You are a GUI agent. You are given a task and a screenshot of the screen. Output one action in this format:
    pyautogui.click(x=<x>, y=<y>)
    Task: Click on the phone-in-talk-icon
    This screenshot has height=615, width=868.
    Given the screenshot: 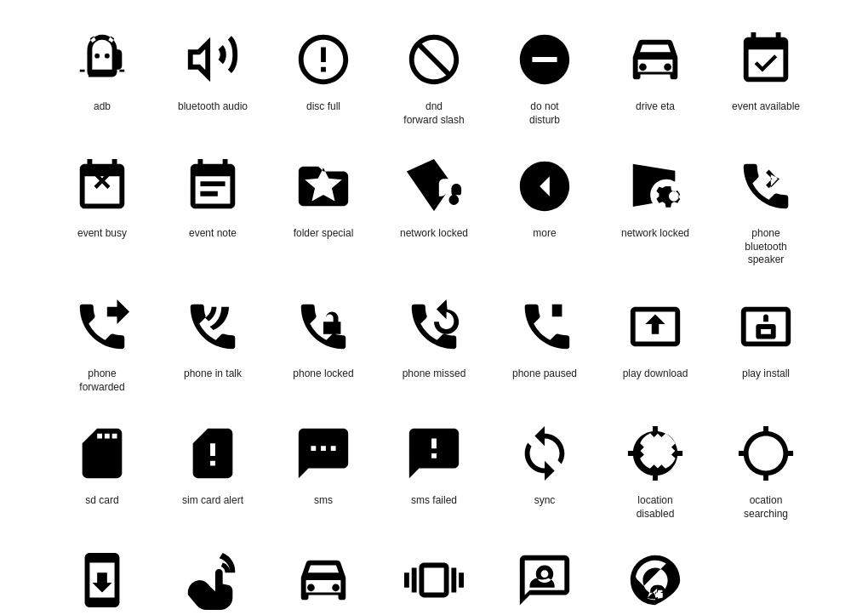 What is the action you would take?
    pyautogui.click(x=213, y=327)
    